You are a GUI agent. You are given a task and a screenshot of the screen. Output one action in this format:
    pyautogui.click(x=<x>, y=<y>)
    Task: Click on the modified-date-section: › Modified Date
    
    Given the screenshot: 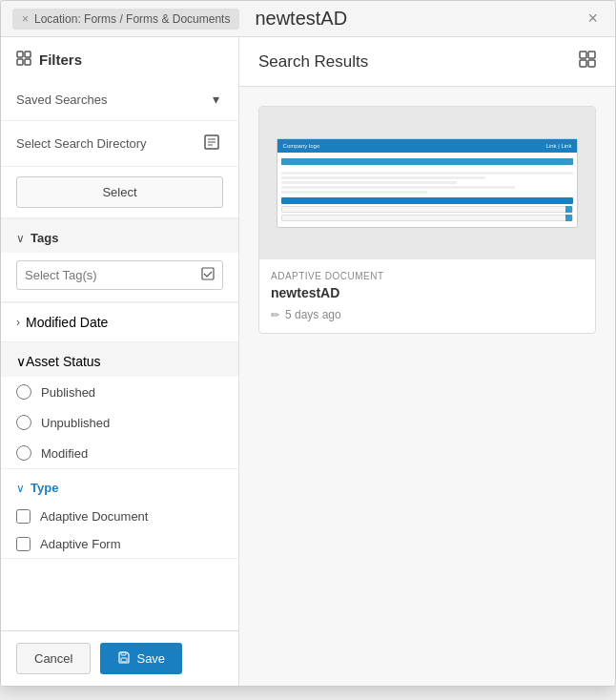 What is the action you would take?
    pyautogui.click(x=120, y=322)
    